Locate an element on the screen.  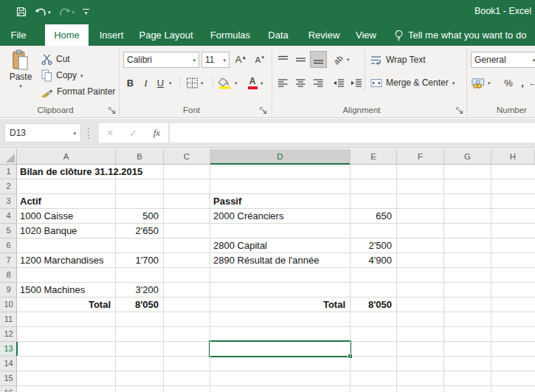
comma-style-button: , is located at coordinates (522, 83).